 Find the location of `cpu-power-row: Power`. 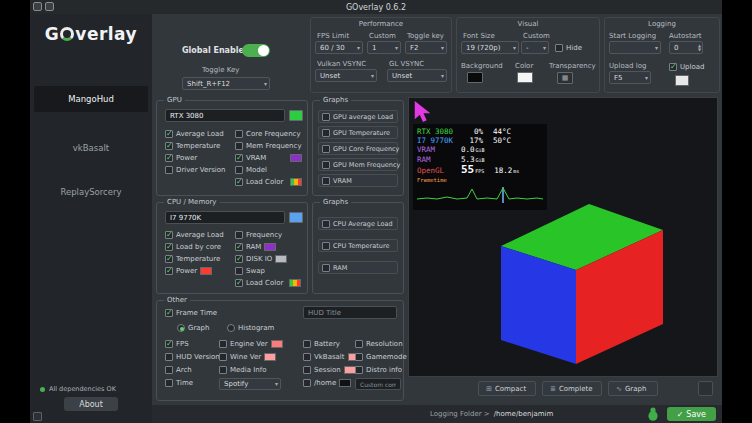

cpu-power-row: Power is located at coordinates (195, 271).